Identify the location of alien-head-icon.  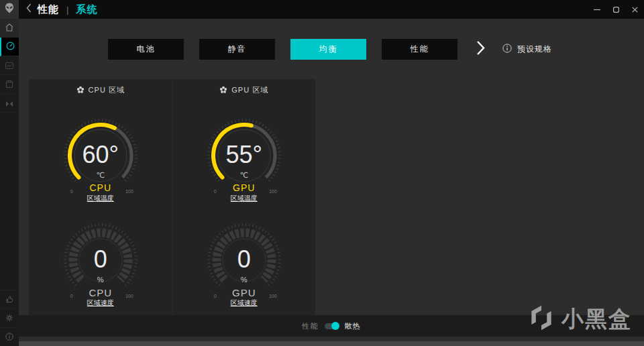
(9, 9).